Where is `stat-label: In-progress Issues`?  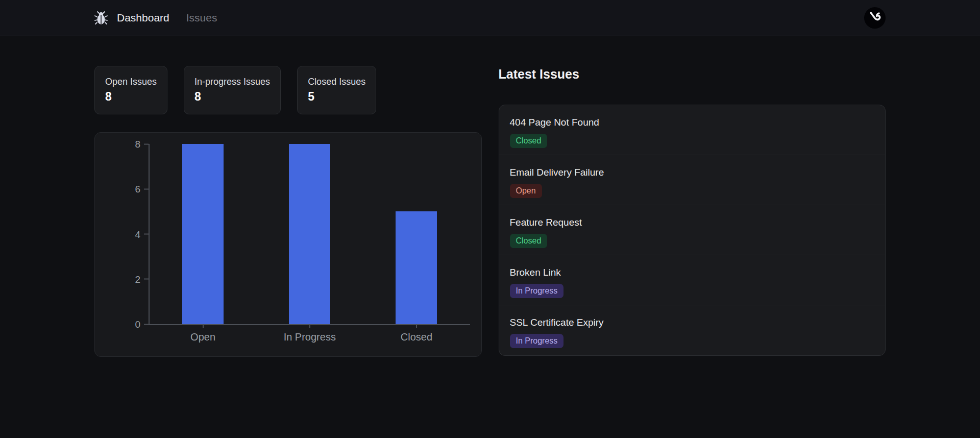
stat-label: In-progress Issues is located at coordinates (232, 82).